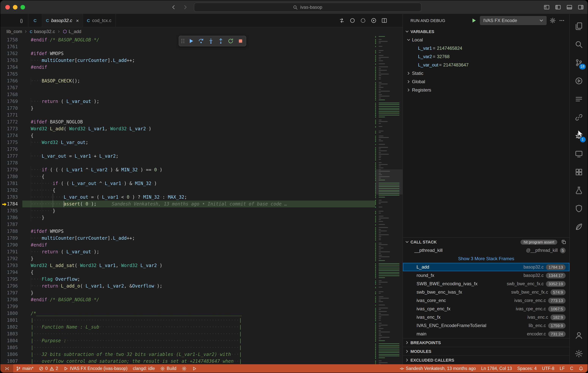 The image size is (588, 373). Describe the element at coordinates (188, 279) in the screenshot. I see `code-line: 1795····Flag·Overflow;` at that location.